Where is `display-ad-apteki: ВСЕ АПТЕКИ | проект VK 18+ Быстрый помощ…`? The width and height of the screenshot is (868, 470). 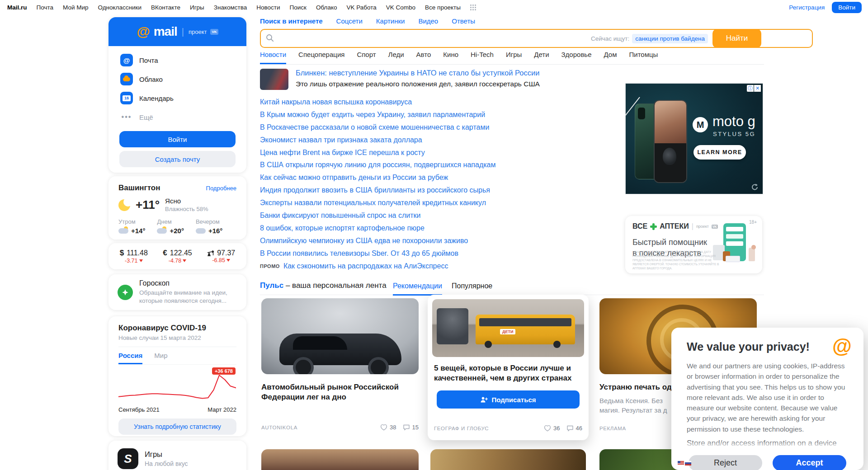
display-ad-apteki: ВСЕ АПТЕКИ | проект VK 18+ Быстрый помощ… is located at coordinates (693, 245).